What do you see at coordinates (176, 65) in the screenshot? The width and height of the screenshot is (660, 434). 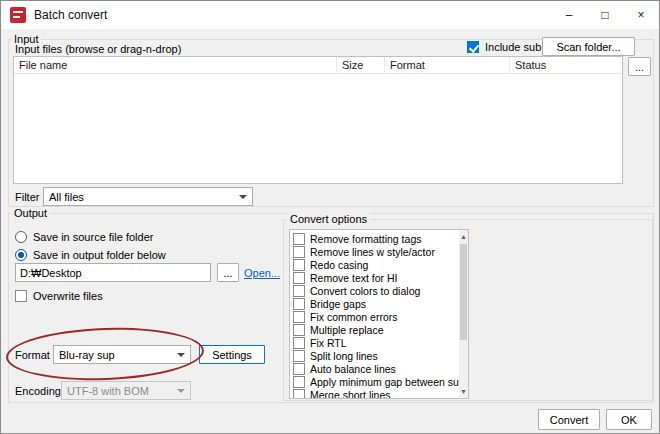 I see `column-file-name: File name` at bounding box center [176, 65].